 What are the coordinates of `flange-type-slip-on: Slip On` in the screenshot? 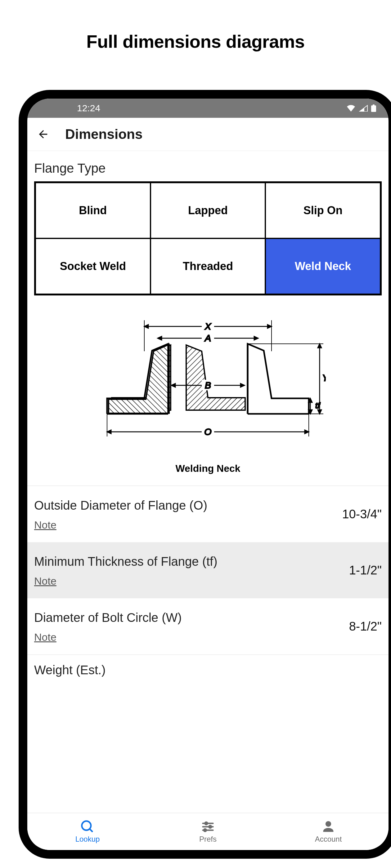 It's located at (323, 210).